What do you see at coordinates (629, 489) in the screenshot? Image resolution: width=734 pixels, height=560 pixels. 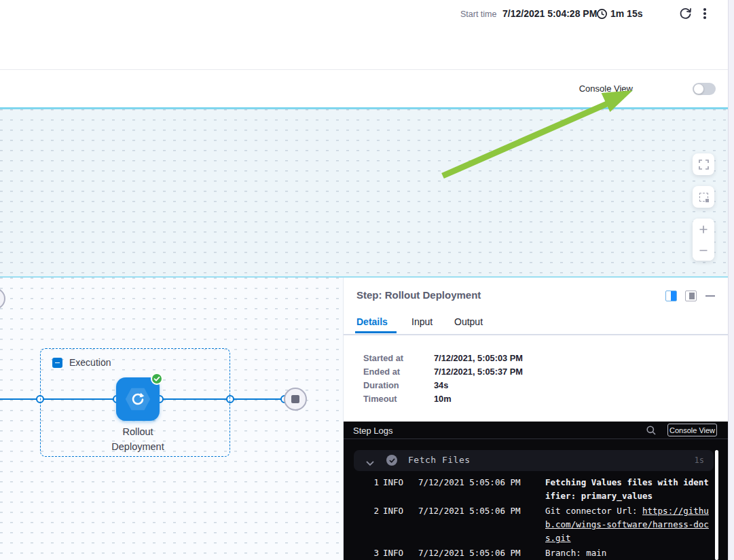 I see `log-message: Fetching Values files with identifier: p…` at bounding box center [629, 489].